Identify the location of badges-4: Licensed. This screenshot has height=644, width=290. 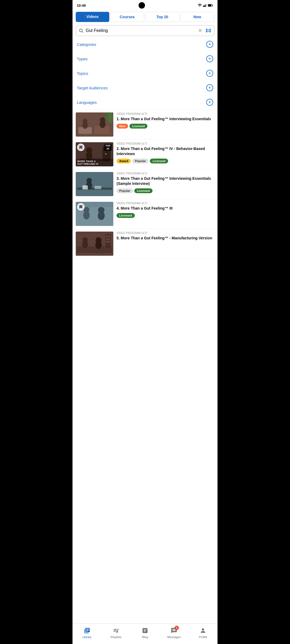
(165, 215).